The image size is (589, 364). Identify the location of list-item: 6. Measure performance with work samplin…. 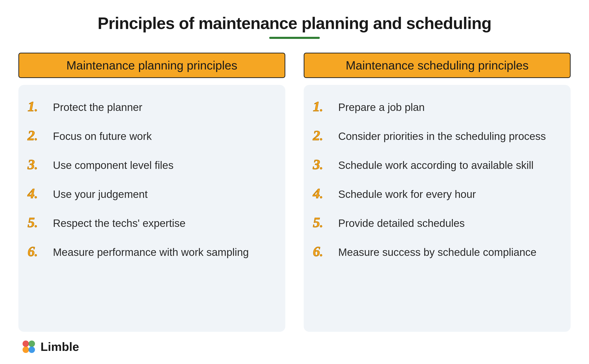
(152, 251).